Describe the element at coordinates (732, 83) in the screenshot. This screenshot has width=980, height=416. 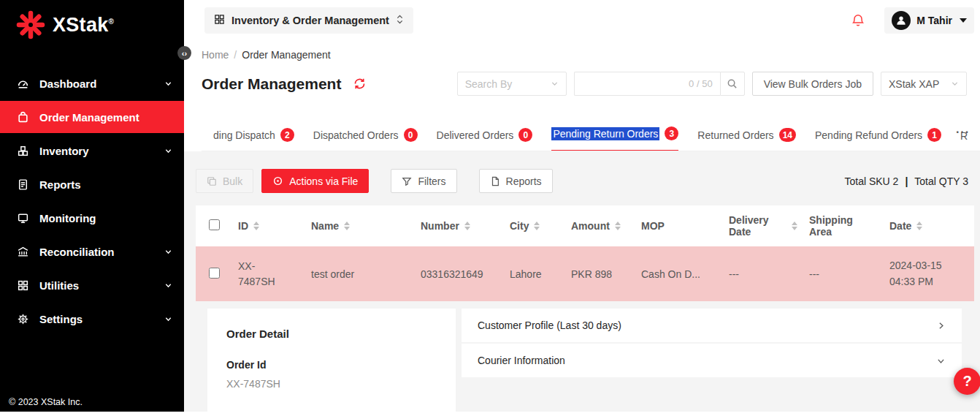
I see `search-icon` at that location.